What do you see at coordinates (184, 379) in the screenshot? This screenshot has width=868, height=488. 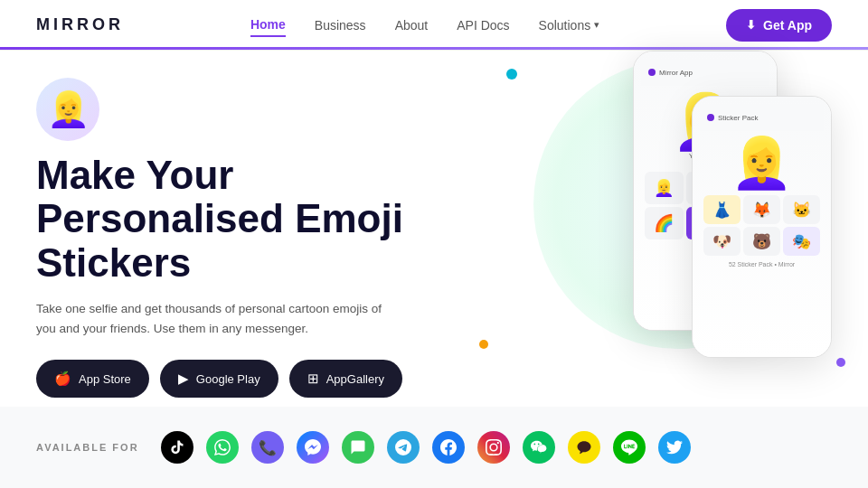 I see `play-icon: ▶` at bounding box center [184, 379].